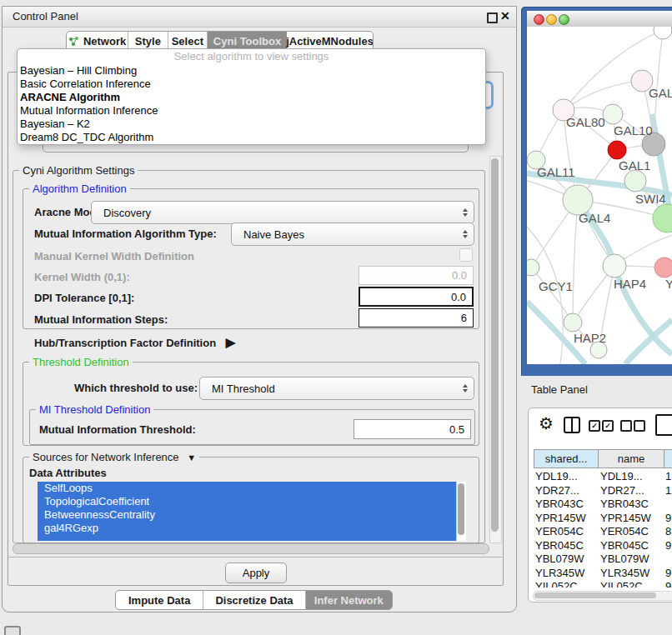 Image resolution: width=672 pixels, height=635 pixels. I want to click on tab-label: Infer Network, so click(349, 600).